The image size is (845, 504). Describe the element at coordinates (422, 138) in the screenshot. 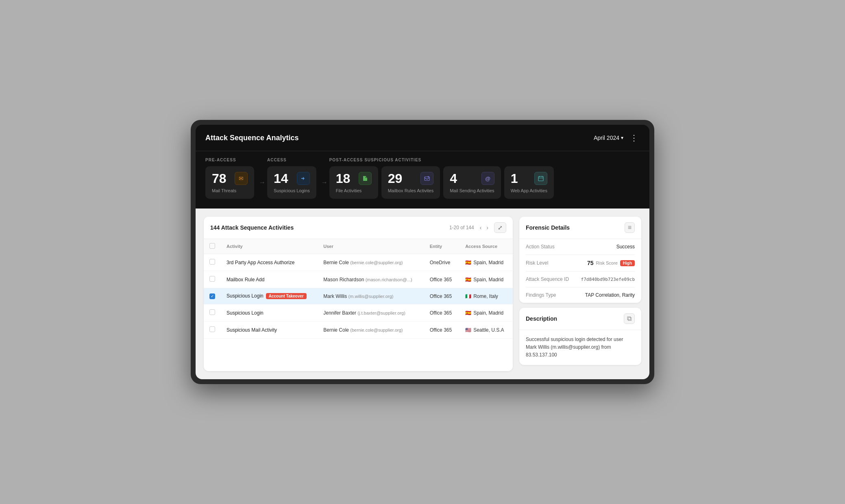

I see `app-header: Attack Sequence Analytics April 2024 ▾ ⋮` at that location.